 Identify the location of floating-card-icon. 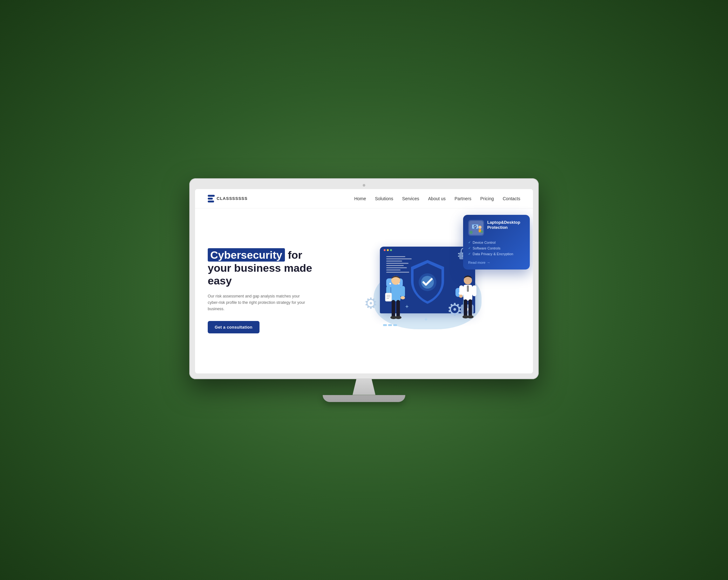
(476, 228).